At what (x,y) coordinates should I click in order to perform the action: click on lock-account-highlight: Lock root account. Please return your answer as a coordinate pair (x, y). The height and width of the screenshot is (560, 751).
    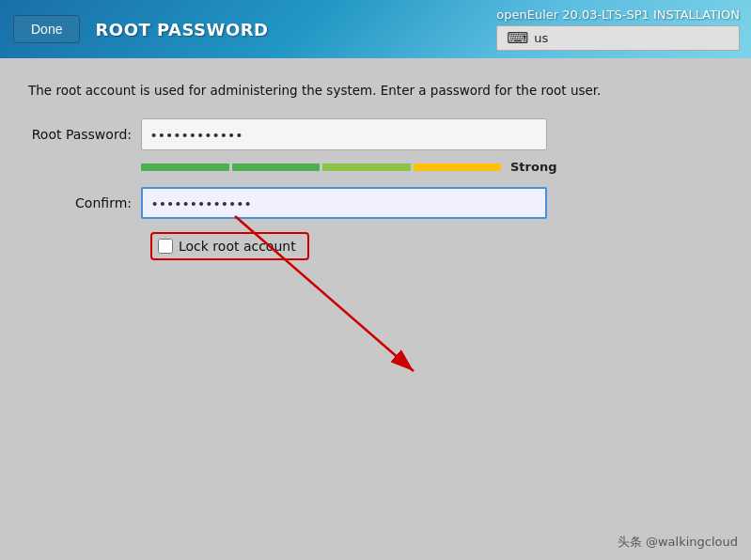
    Looking at the image, I should click on (229, 246).